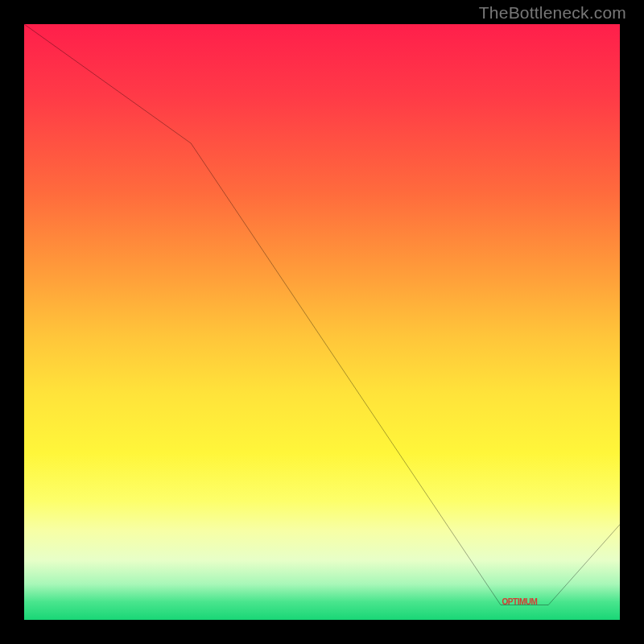 This screenshot has height=644, width=644. I want to click on optimum-label: OPTIMUM, so click(520, 602).